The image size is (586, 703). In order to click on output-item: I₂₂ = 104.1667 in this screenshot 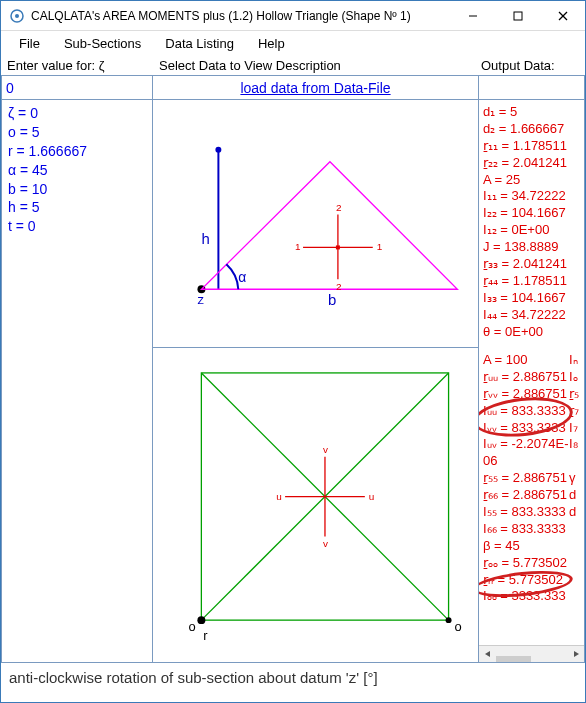, I will do `click(532, 214)`.